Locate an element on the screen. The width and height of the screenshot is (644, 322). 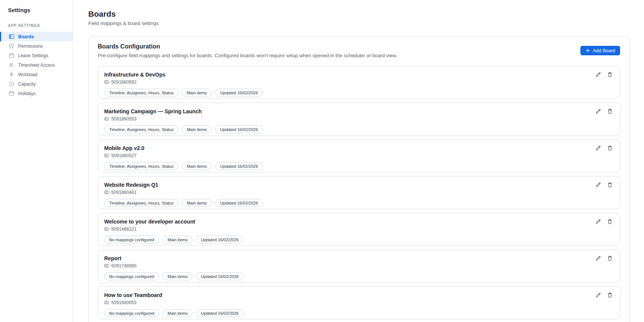
sidebar-item-label: Permissions is located at coordinates (30, 46).